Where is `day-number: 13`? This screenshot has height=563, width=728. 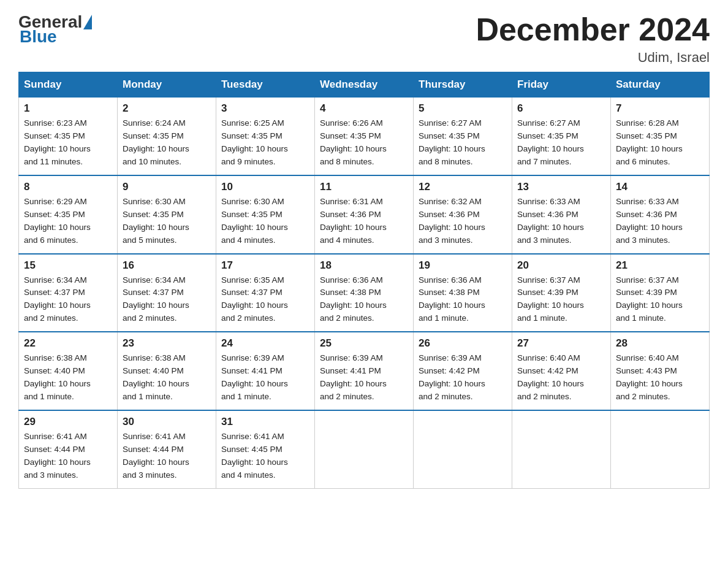 day-number: 13 is located at coordinates (561, 187).